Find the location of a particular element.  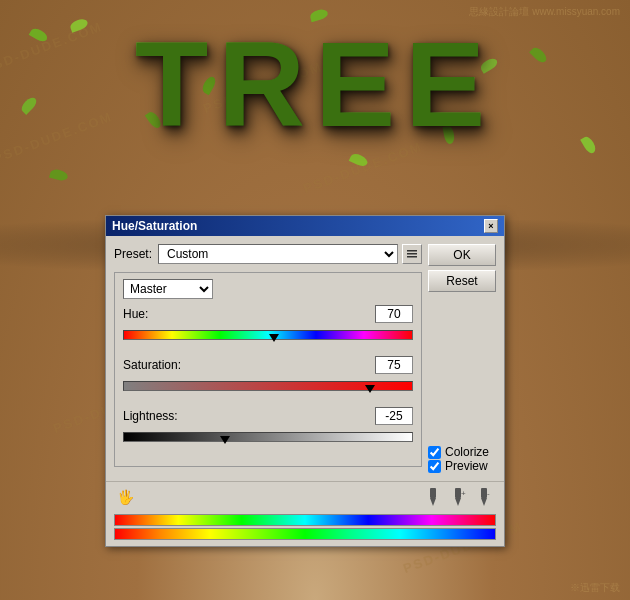

hue-input is located at coordinates (394, 314).